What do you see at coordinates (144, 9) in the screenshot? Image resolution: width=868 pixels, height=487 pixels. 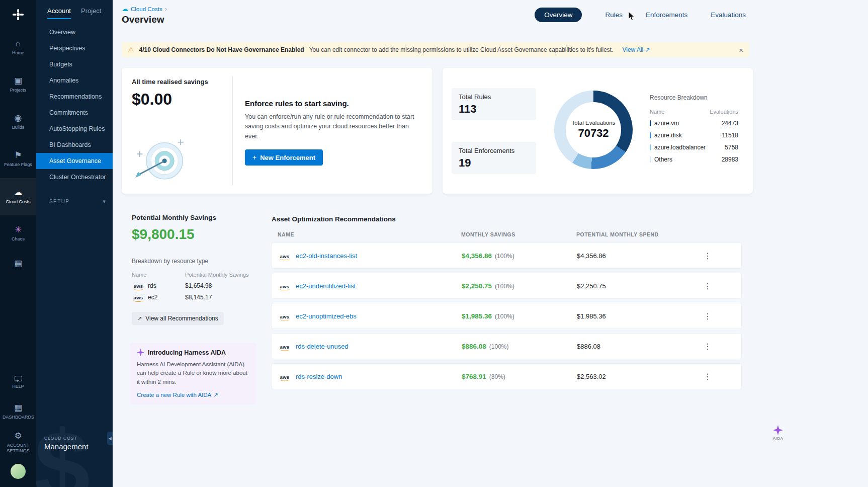 I see `breadcrumb: ☁ Cloud Costs ›` at bounding box center [144, 9].